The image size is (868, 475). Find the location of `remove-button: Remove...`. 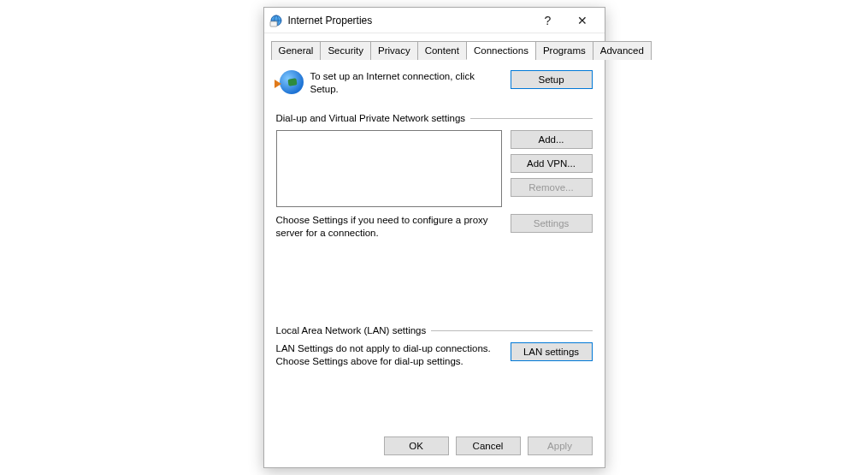

remove-button: Remove... is located at coordinates (552, 187).